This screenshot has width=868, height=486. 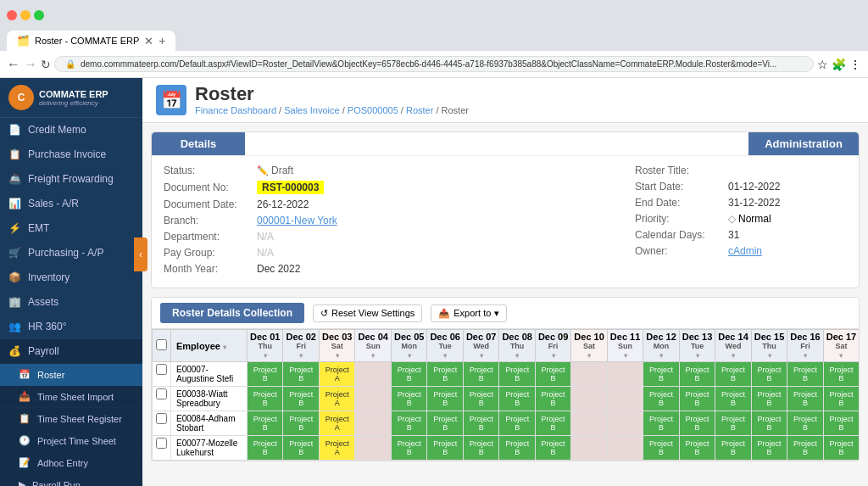 I want to click on browser-tab: 🗂️ Roster - COMMATE ERP ✕ +, so click(x=92, y=41).